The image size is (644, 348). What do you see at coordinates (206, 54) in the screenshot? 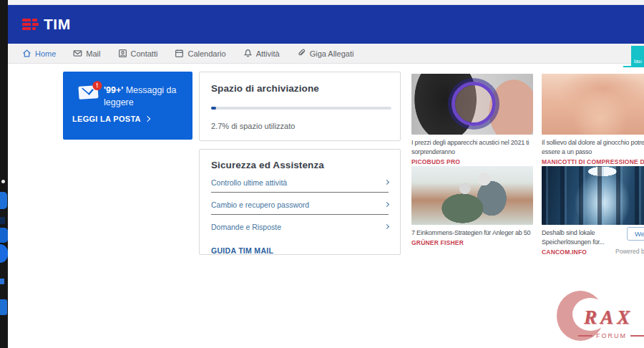
I see `nav-item-label: Calendario` at bounding box center [206, 54].